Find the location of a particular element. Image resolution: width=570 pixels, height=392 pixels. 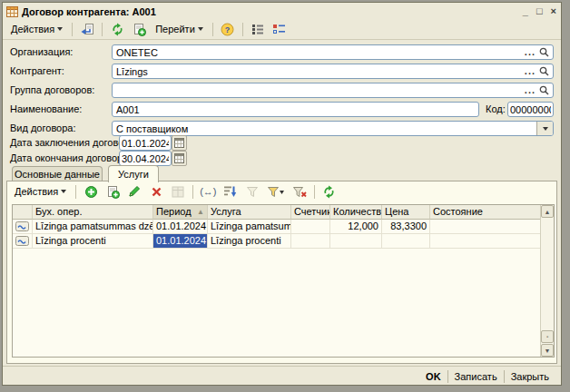

header-service: Услуга is located at coordinates (250, 212).